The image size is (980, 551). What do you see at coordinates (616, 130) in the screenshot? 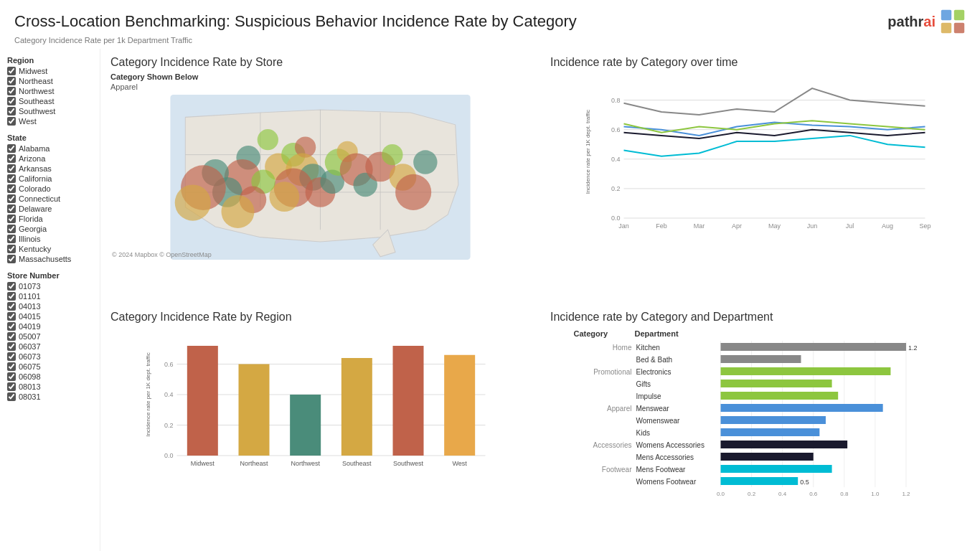
I see `svg-text: 0.6` at bounding box center [616, 130].